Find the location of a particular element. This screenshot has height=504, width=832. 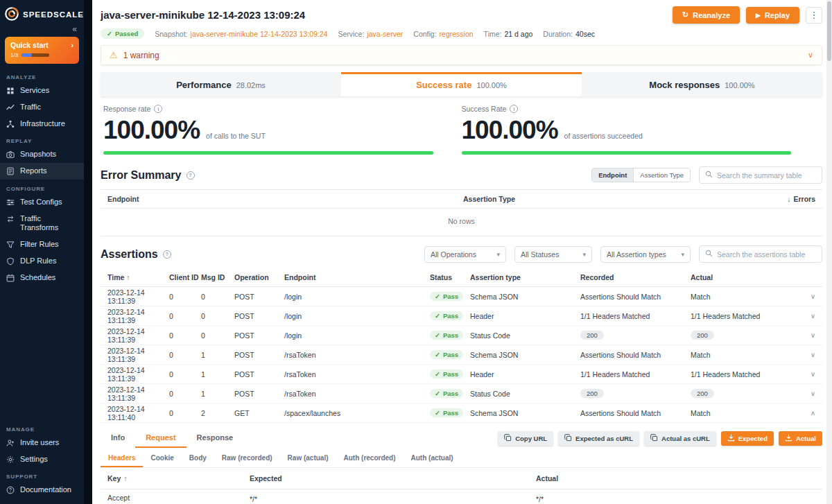

subtab-raw-actual: Raw (actual) is located at coordinates (308, 459).